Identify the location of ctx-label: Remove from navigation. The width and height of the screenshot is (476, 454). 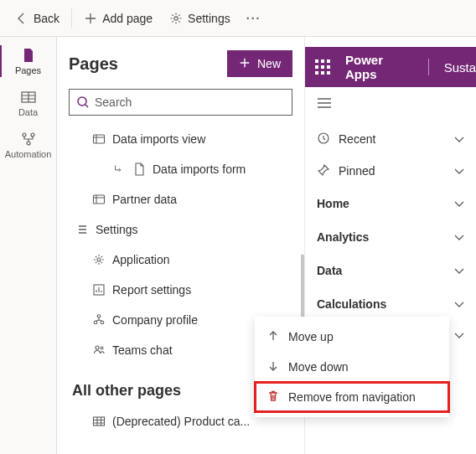
(352, 397).